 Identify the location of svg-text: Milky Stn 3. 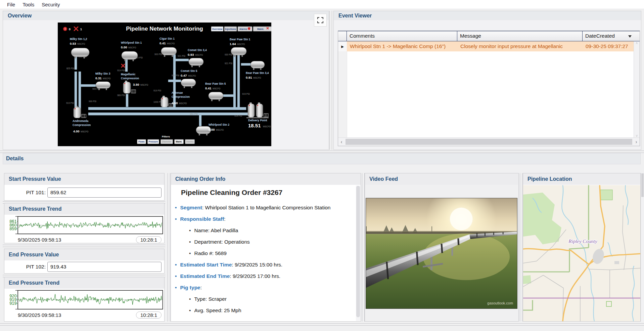
(103, 74).